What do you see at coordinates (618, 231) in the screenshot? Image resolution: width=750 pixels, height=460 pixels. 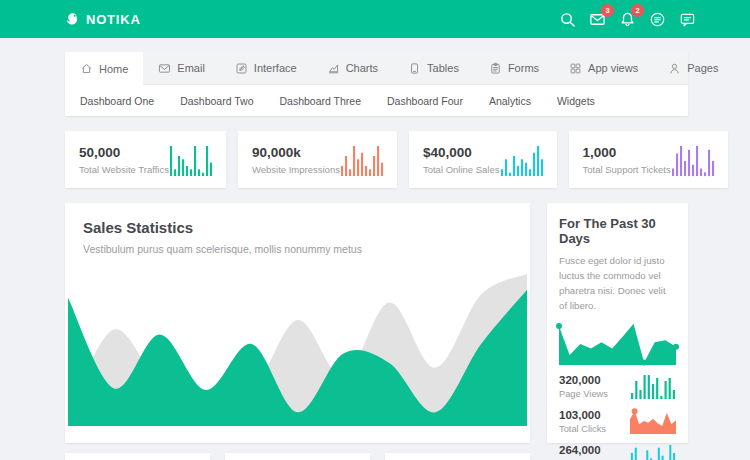 I see `past-30-days-title: For The Past 30 Days` at bounding box center [618, 231].